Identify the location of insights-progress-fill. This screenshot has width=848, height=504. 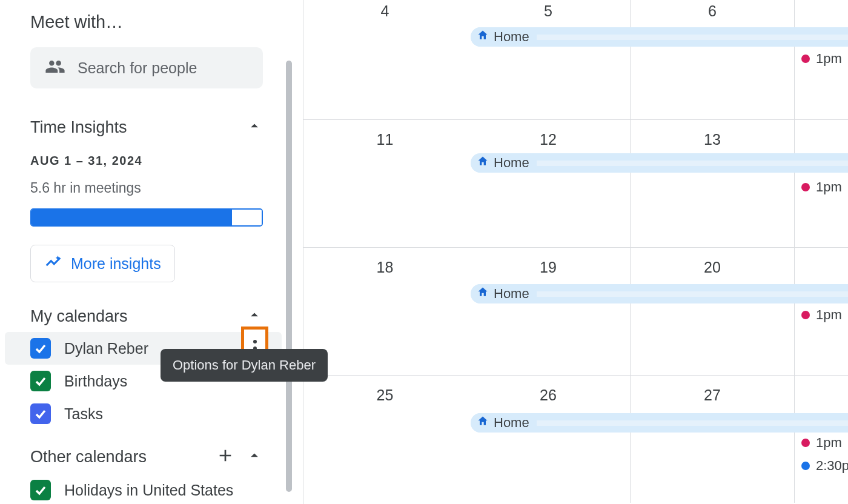
(132, 217).